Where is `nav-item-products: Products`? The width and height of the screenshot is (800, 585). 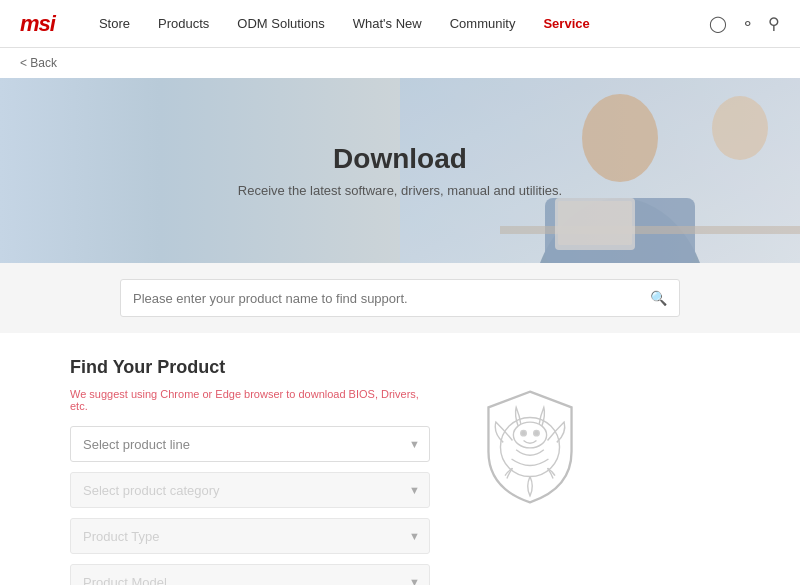 nav-item-products: Products is located at coordinates (184, 24).